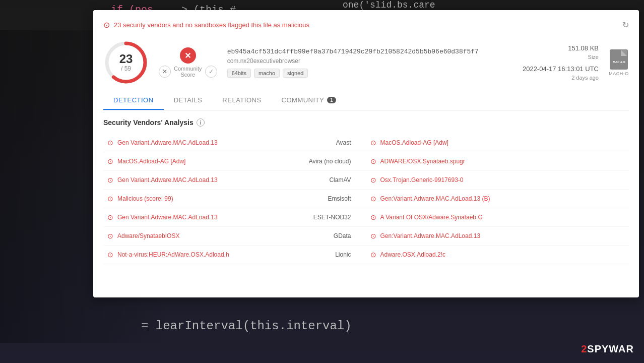  What do you see at coordinates (366, 63) in the screenshot?
I see `score-row: 23 / 59 ✕ ✕ CommunityScore ✓ eb945a4cf53…` at bounding box center [366, 63].